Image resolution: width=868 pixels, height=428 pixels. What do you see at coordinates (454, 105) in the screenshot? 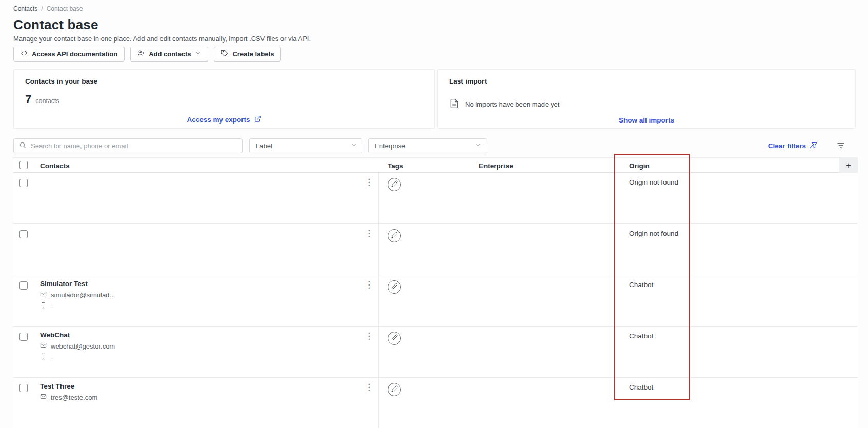
I see `document-icon` at bounding box center [454, 105].